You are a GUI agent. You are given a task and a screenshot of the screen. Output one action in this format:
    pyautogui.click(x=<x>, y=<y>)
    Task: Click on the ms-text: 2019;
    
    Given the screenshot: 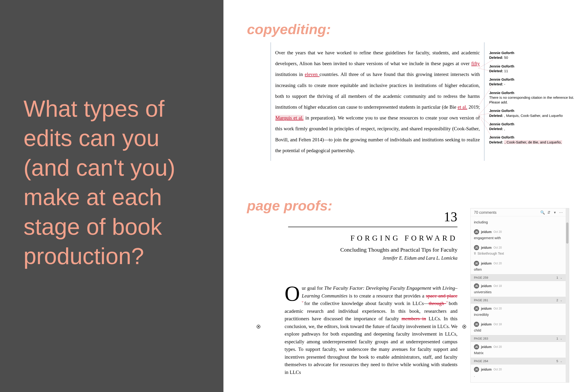 What is the action you would take?
    pyautogui.click(x=474, y=107)
    